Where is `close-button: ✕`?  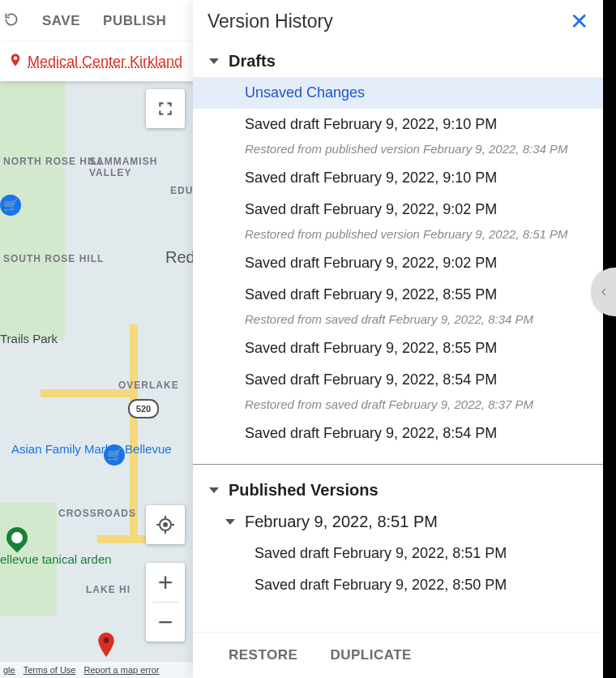
close-button: ✕ is located at coordinates (579, 21).